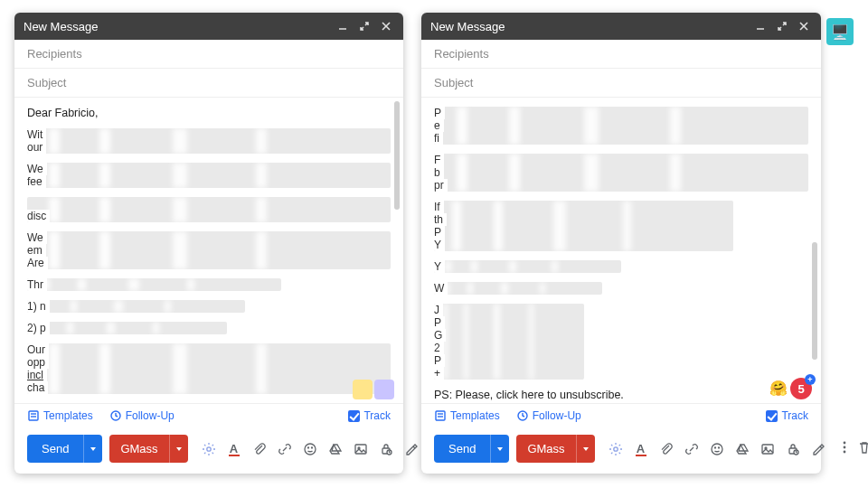 Image resolution: width=868 pixels, height=488 pixels. What do you see at coordinates (528, 267) in the screenshot?
I see `redacted-paragraph: Y` at bounding box center [528, 267].